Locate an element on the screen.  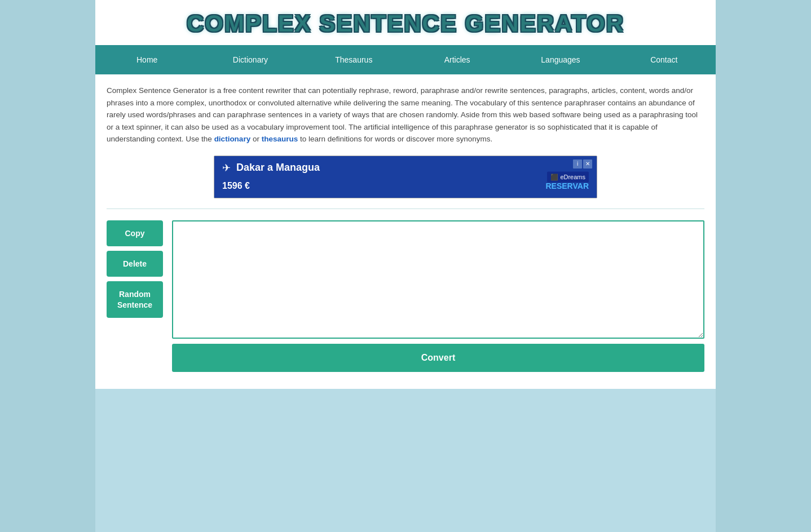
description-text: Complex Sentence Generator is a free con… is located at coordinates (406, 115).